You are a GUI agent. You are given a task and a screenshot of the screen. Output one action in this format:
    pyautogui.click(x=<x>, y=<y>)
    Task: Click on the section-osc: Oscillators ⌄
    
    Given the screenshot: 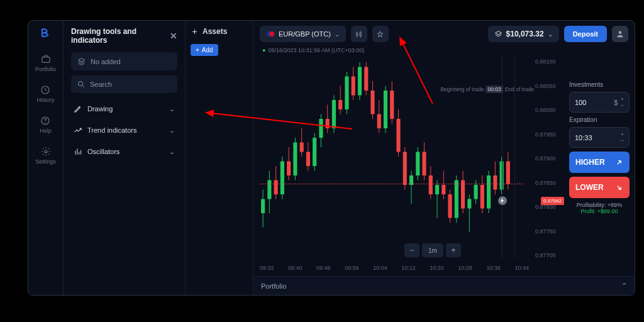 What is the action you would take?
    pyautogui.click(x=125, y=152)
    